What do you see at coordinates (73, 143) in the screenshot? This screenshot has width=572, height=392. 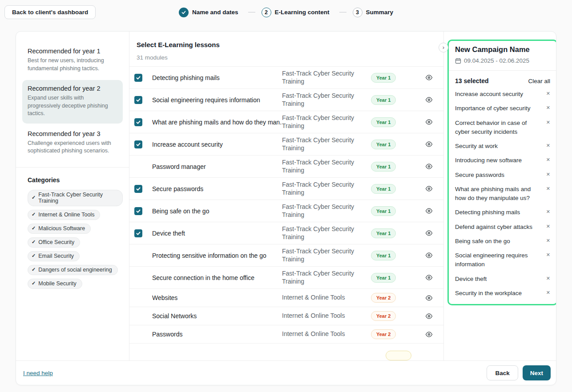 I see `recommendation-item: Recommended for year 3 Challenge experie…` at bounding box center [73, 143].